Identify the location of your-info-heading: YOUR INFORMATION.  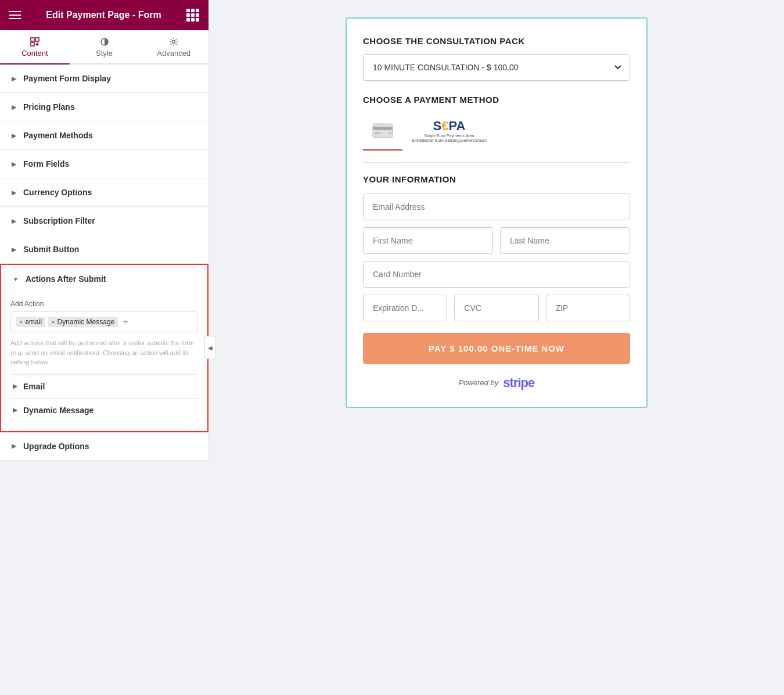
(497, 179).